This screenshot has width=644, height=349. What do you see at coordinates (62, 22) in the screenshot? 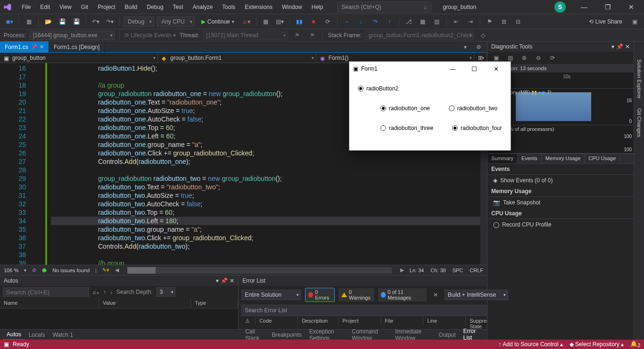
I see `save-icon: 💾` at bounding box center [62, 22].